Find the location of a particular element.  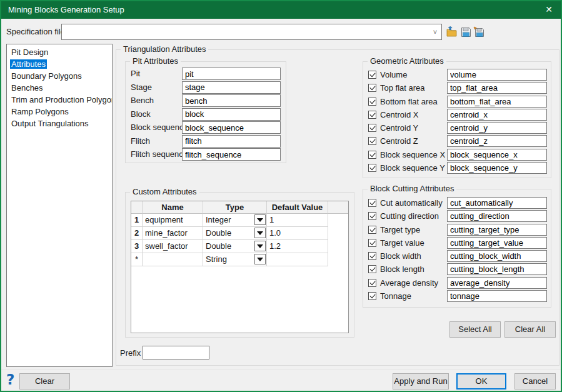

target-value-checkbox is located at coordinates (373, 243).